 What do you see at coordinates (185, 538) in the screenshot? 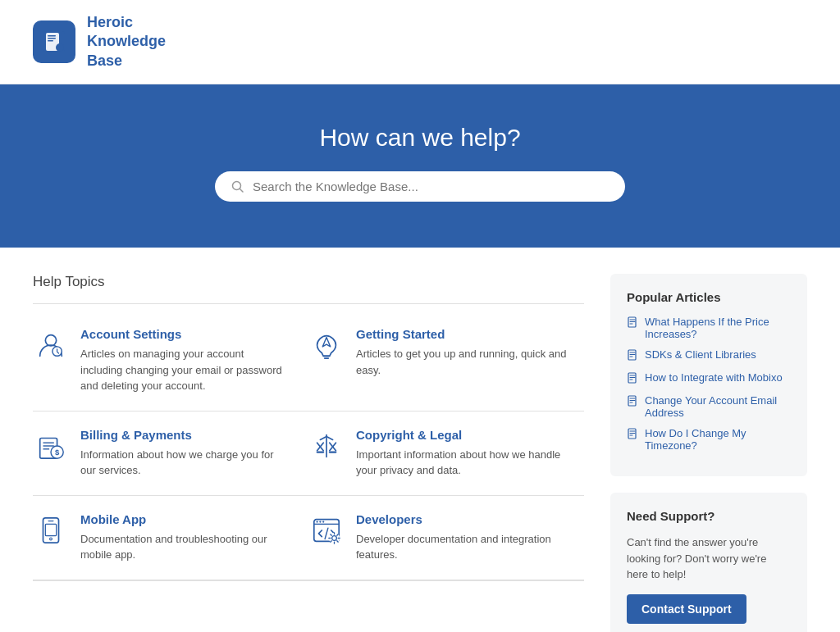
I see `mobile-text: Mobile App Documentation and troubleshoo…` at bounding box center [185, 538].